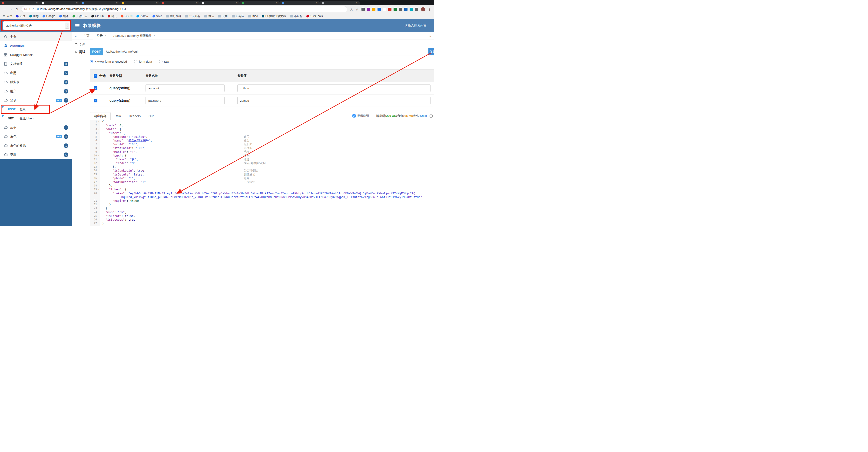  What do you see at coordinates (423, 9) in the screenshot?
I see `profile-avatar` at bounding box center [423, 9].